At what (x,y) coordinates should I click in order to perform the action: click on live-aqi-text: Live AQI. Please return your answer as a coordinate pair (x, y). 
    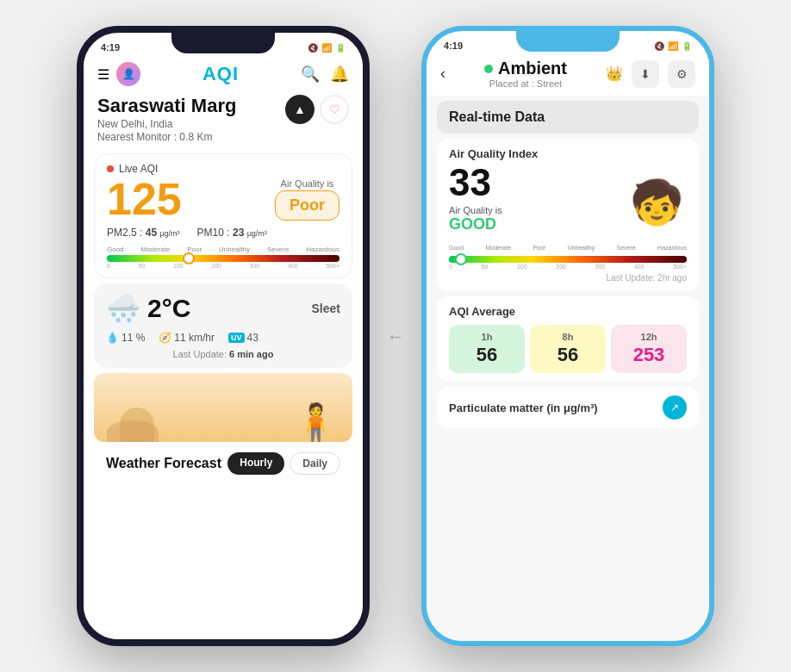
    Looking at the image, I should click on (138, 169).